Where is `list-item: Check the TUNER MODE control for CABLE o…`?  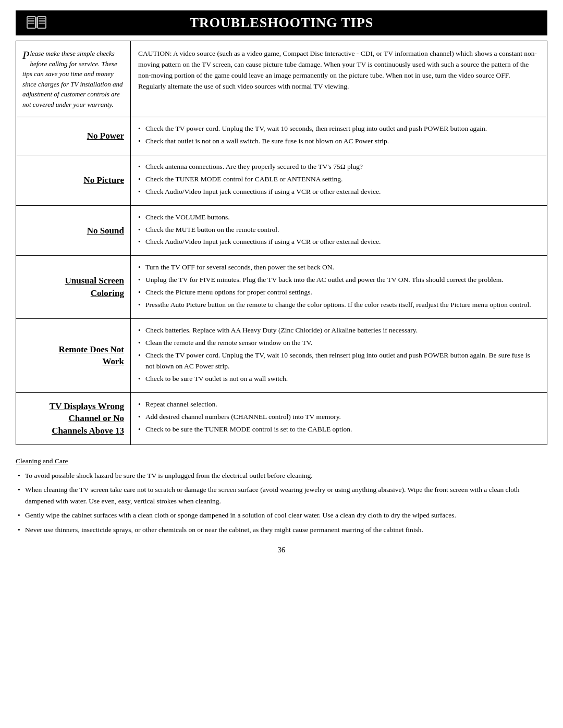 list-item: Check the TUNER MODE control for CABLE o… is located at coordinates (339, 179).